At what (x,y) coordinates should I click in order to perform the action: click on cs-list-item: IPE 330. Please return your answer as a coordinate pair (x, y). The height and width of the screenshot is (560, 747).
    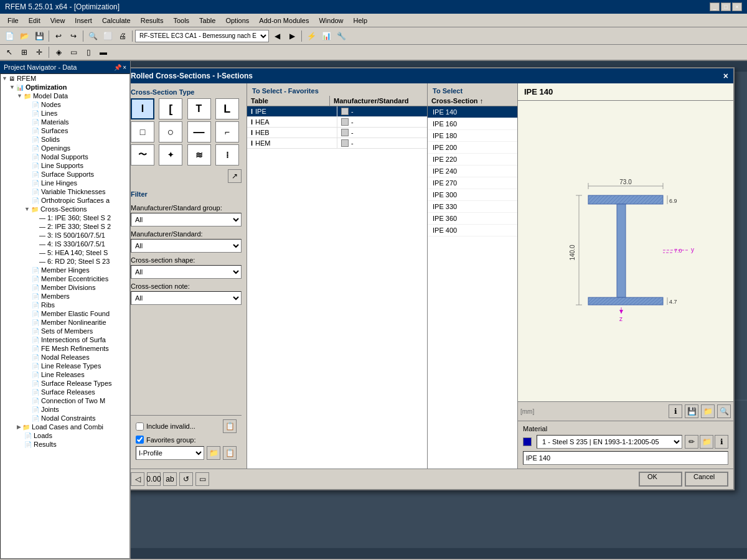
    Looking at the image, I should click on (472, 207).